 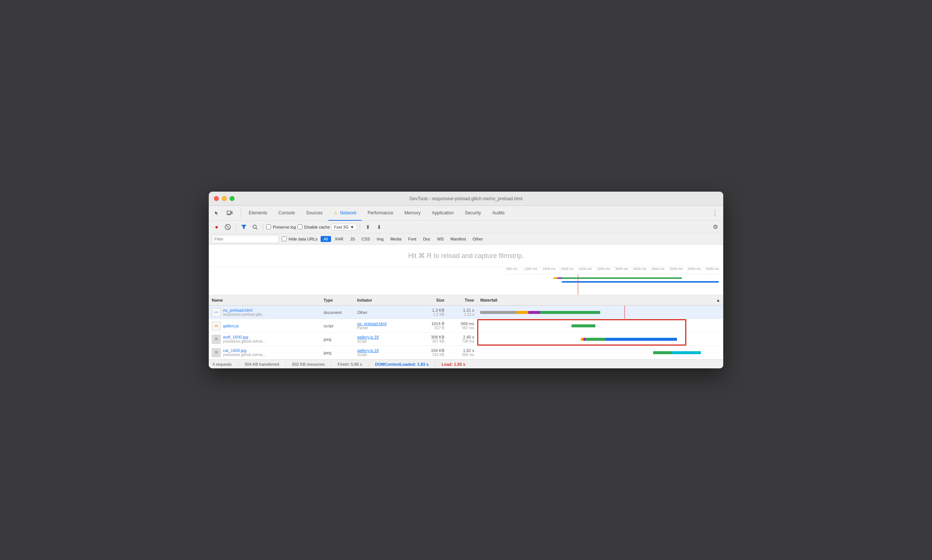 What do you see at coordinates (265, 326) in the screenshot?
I see `row-name-gallery-js: JS gallery.js` at bounding box center [265, 326].